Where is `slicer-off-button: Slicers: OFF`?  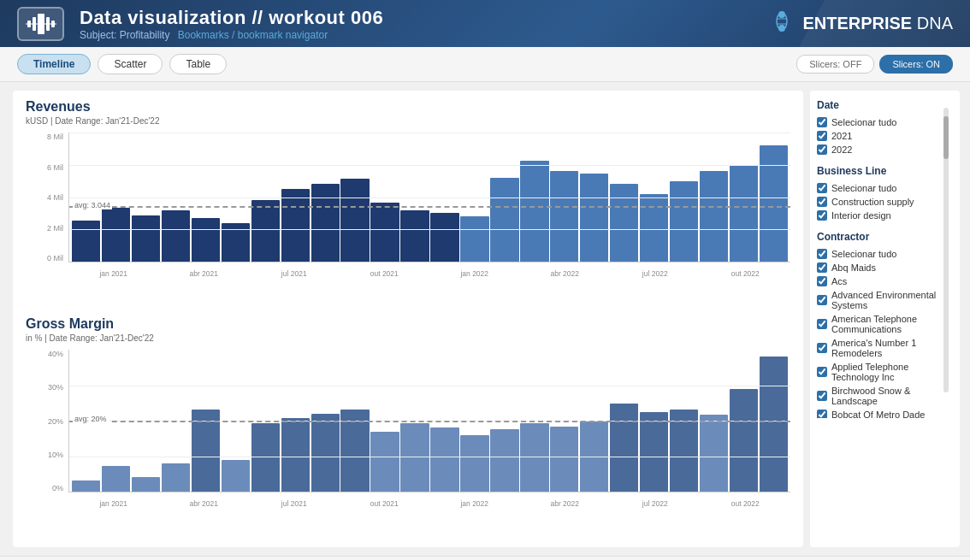
slicer-off-button: Slicers: OFF is located at coordinates (835, 64).